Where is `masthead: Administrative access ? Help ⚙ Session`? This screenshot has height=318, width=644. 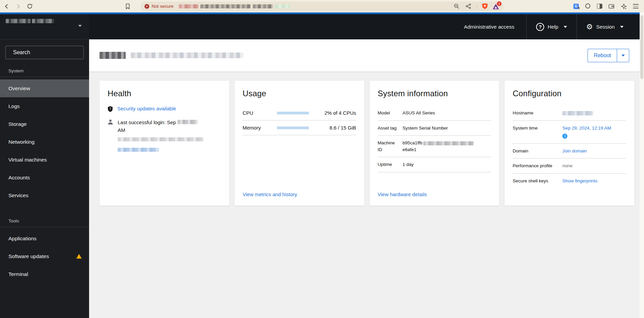 masthead: Administrative access ? Help ⚙ Session is located at coordinates (320, 27).